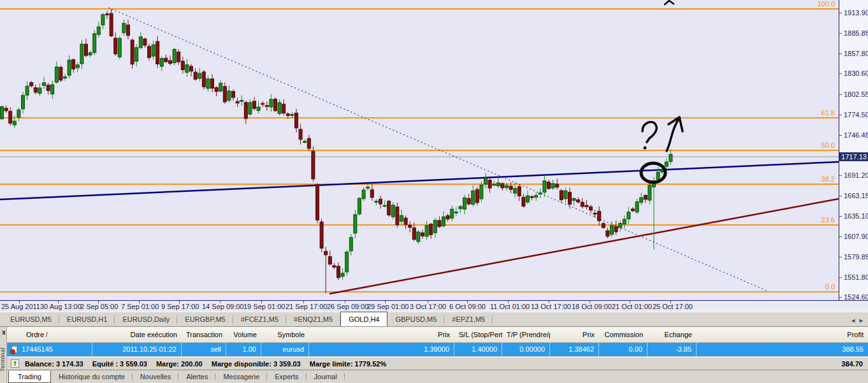 The width and height of the screenshot is (868, 383). I want to click on fib-label: 38.2, so click(828, 179).